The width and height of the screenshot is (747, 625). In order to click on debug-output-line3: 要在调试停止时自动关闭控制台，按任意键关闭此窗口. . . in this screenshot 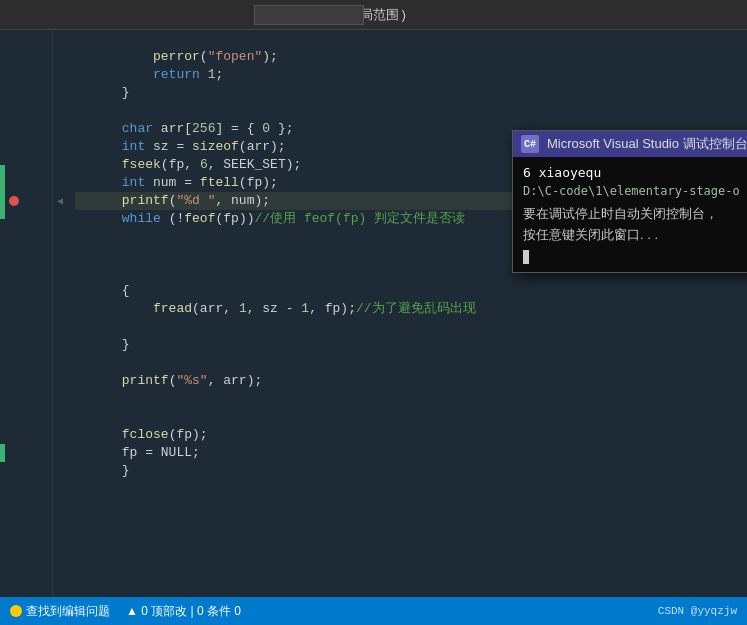, I will do `click(635, 225)`.